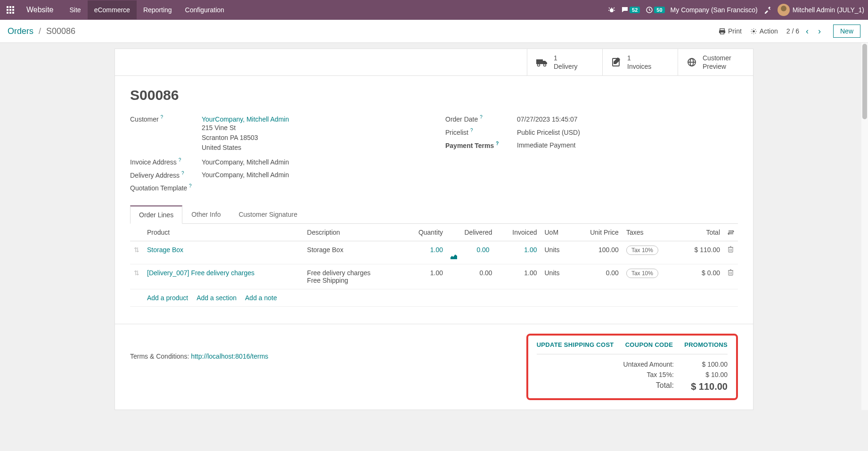 Image resolution: width=868 pixels, height=451 pixels. Describe the element at coordinates (598, 233) in the screenshot. I see `column-header: Unit Price` at that location.